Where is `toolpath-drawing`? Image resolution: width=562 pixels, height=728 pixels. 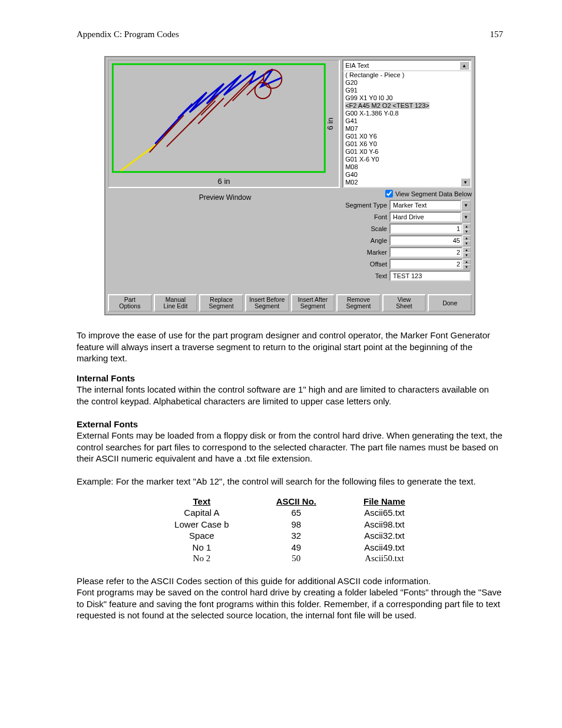 toolpath-drawing is located at coordinates (224, 124).